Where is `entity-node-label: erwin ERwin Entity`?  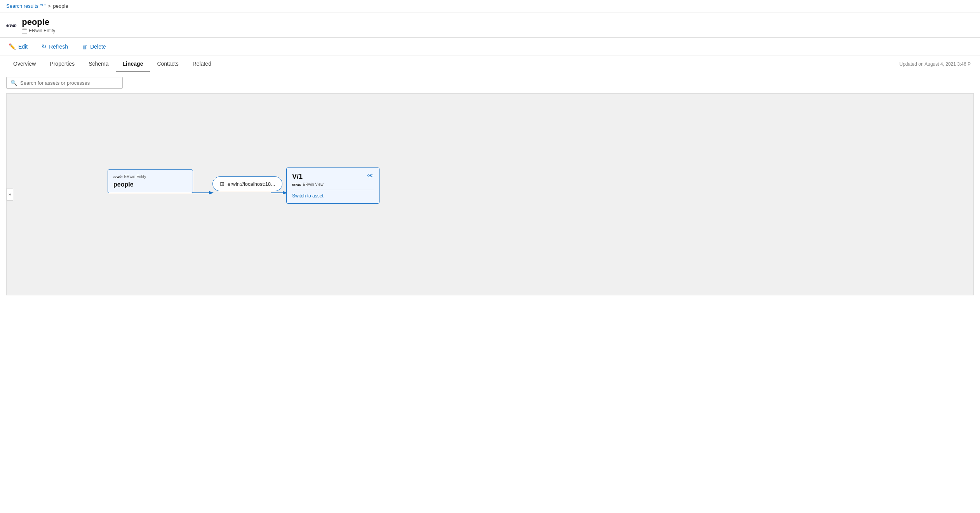 entity-node-label: erwin ERwin Entity is located at coordinates (150, 176).